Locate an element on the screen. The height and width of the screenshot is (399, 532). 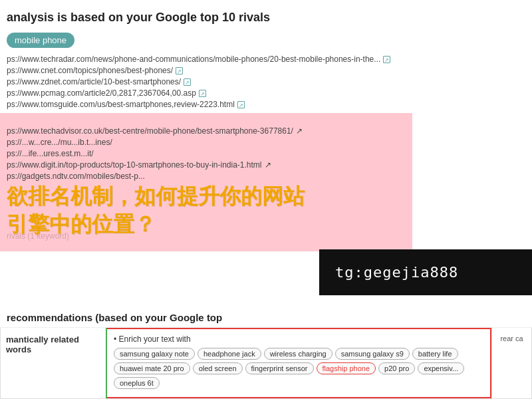
tag-oled-screen: oled screen is located at coordinates (218, 368).